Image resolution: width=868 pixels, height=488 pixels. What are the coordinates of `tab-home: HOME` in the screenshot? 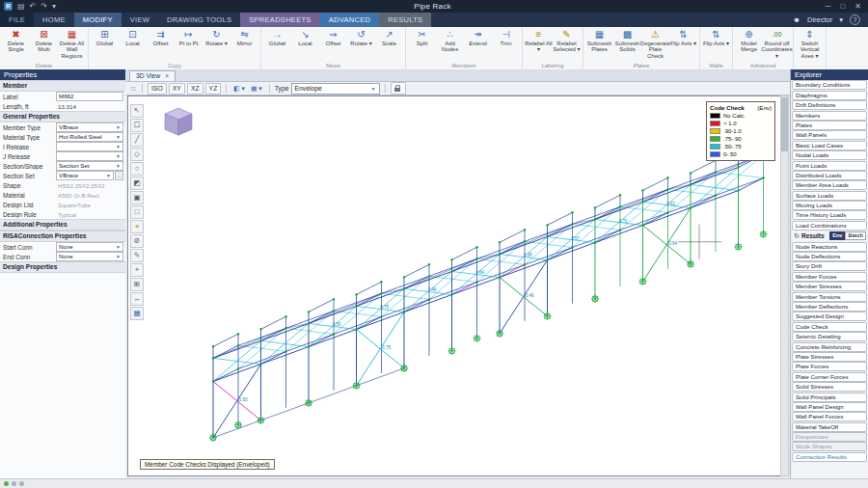 It's located at (54, 19).